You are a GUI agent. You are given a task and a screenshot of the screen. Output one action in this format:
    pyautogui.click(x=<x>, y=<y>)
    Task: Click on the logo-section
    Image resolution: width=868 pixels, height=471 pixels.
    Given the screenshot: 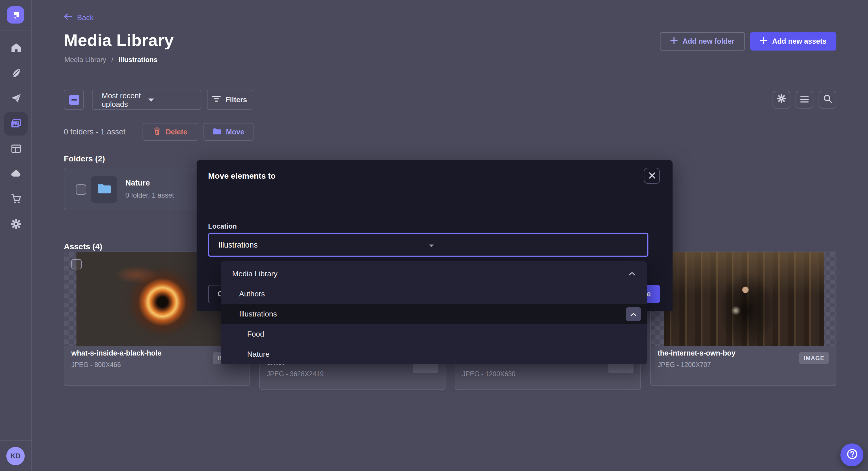 What is the action you would take?
    pyautogui.click(x=16, y=15)
    